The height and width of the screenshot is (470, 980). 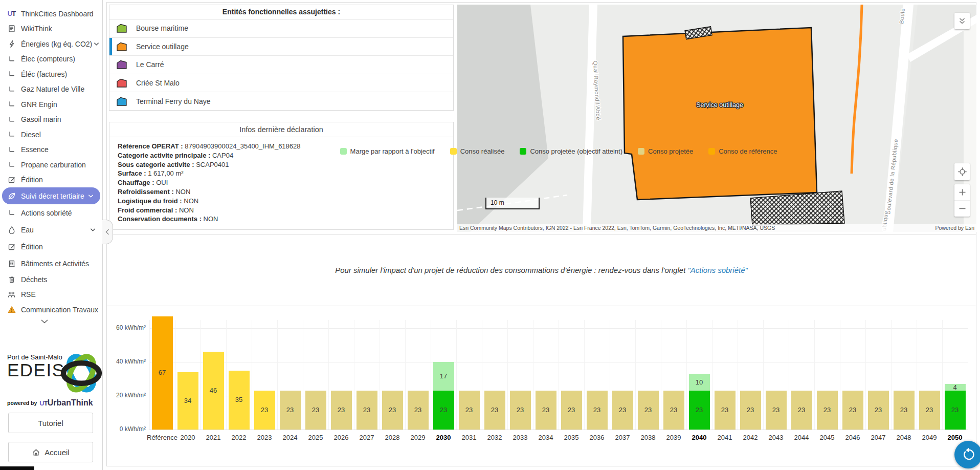 What do you see at coordinates (81, 374) in the screenshot?
I see `edeis-knot-icon` at bounding box center [81, 374].